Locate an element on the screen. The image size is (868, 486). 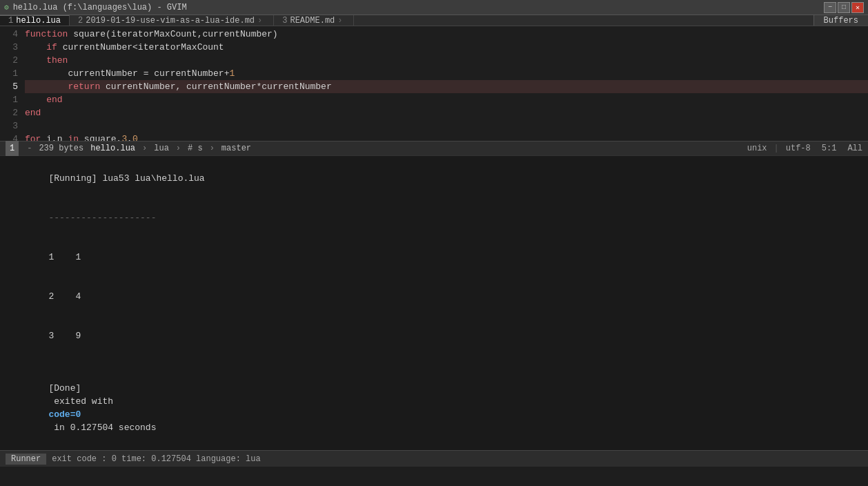
code-line-6: end is located at coordinates (446, 99).